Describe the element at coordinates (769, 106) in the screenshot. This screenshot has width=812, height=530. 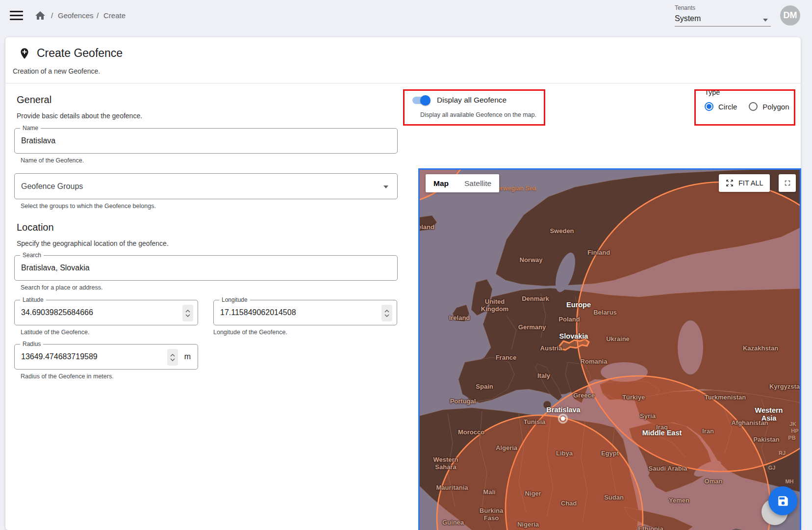
I see `radio-polygon: Polygon` at that location.